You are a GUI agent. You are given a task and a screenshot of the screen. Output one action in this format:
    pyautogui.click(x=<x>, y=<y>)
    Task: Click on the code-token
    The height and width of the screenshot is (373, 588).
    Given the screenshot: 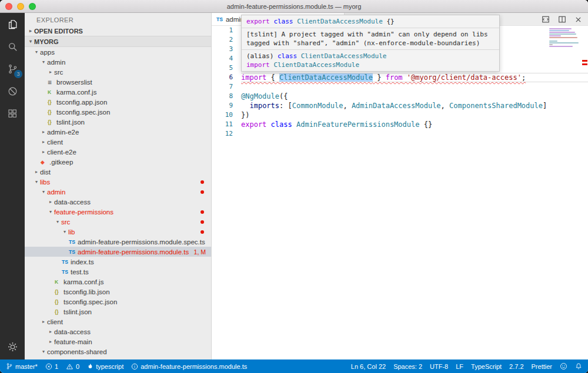 What is the action you would take?
    pyautogui.click(x=294, y=125)
    